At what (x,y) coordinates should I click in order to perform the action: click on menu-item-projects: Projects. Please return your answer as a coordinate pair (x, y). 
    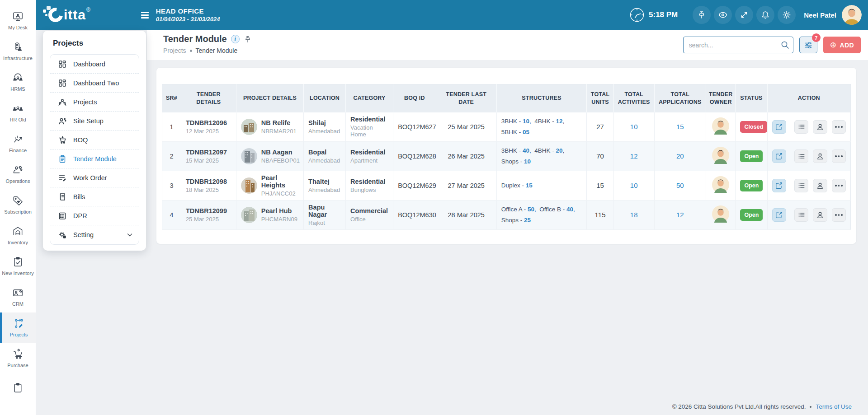
    Looking at the image, I should click on (94, 102).